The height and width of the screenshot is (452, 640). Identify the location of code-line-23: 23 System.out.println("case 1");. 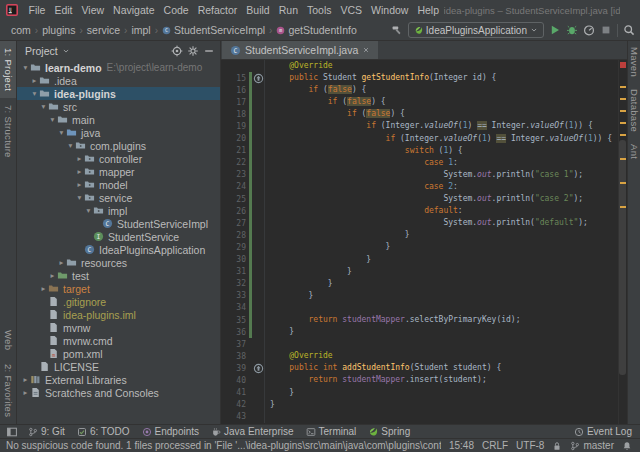
(420, 175).